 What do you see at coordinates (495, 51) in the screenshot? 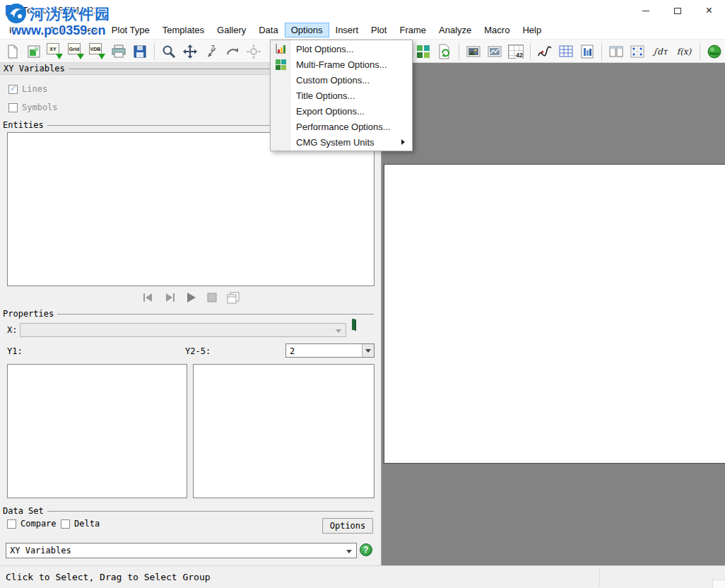
I see `snapshot-button` at bounding box center [495, 51].